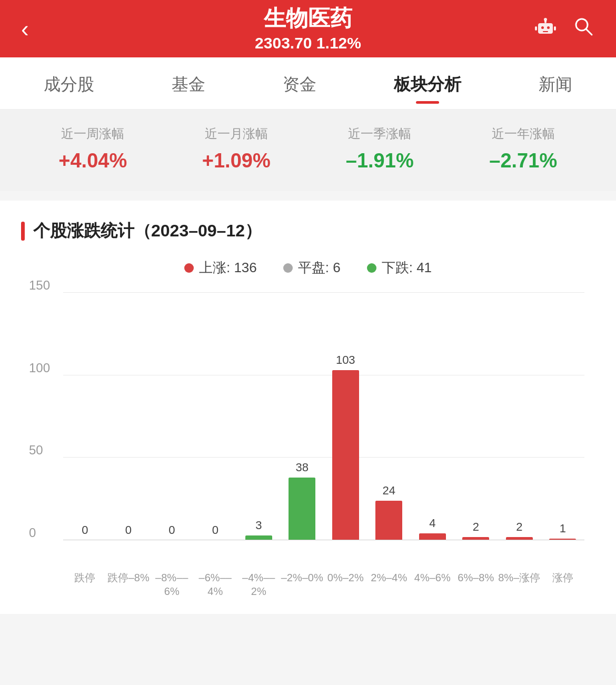 Image resolution: width=616 pixels, height=685 pixels. I want to click on x-label-4: –4%––2%, so click(259, 584).